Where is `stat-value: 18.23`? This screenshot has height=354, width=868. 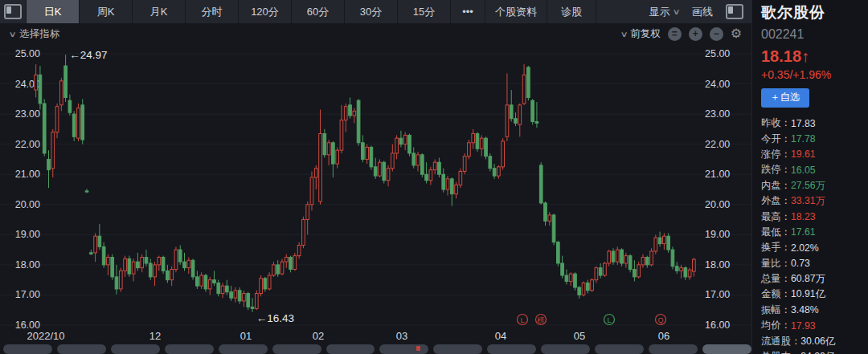
stat-value: 18.23 is located at coordinates (804, 217).